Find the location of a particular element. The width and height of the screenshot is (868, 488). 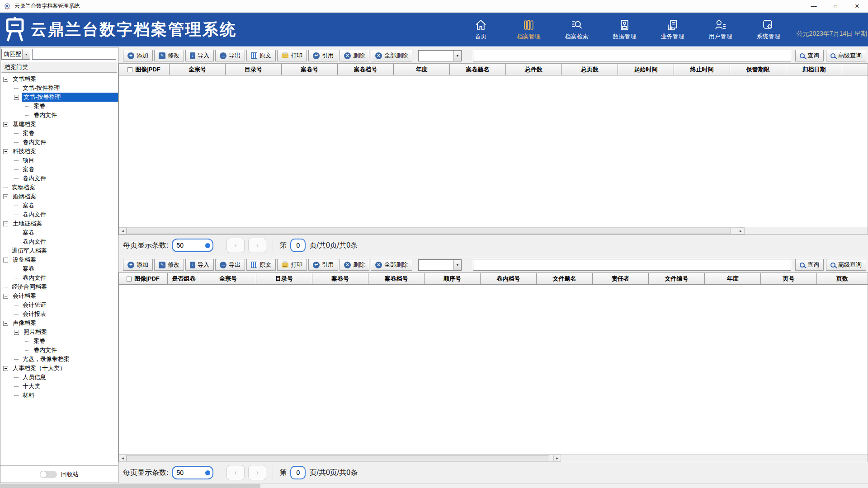

tree-item-selected: 文书-按卷整理 is located at coordinates (59, 97).